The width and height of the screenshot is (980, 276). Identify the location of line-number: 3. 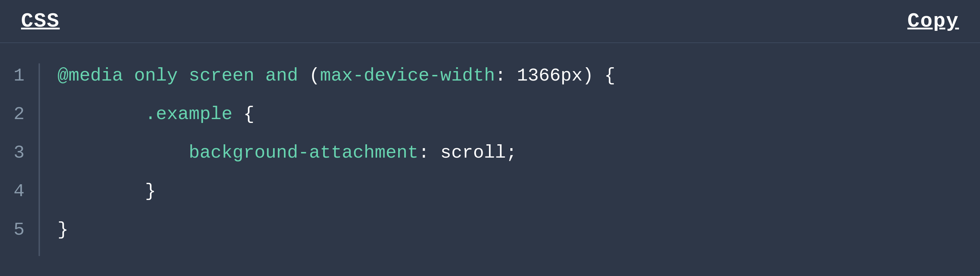
(19, 153).